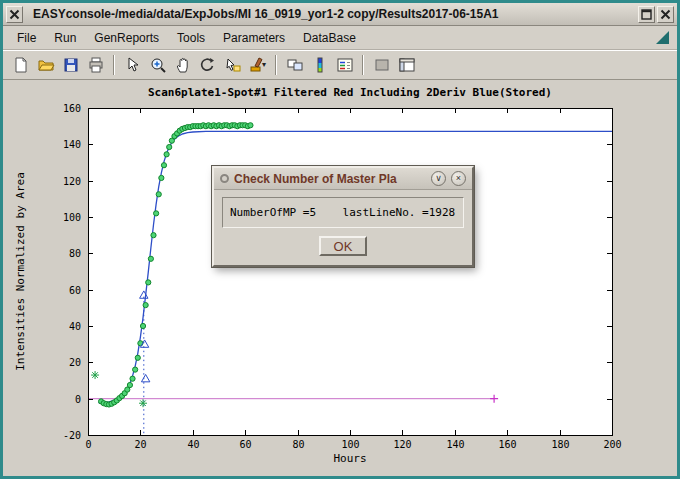 The image size is (680, 479). What do you see at coordinates (345, 65) in the screenshot?
I see `insert-legend-icon` at bounding box center [345, 65].